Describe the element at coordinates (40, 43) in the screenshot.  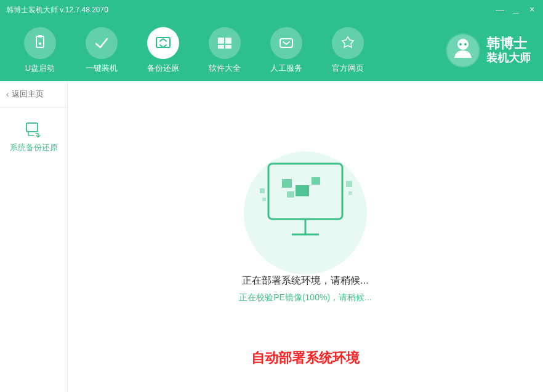
I see `nav-icon-udisk-wrap` at that location.